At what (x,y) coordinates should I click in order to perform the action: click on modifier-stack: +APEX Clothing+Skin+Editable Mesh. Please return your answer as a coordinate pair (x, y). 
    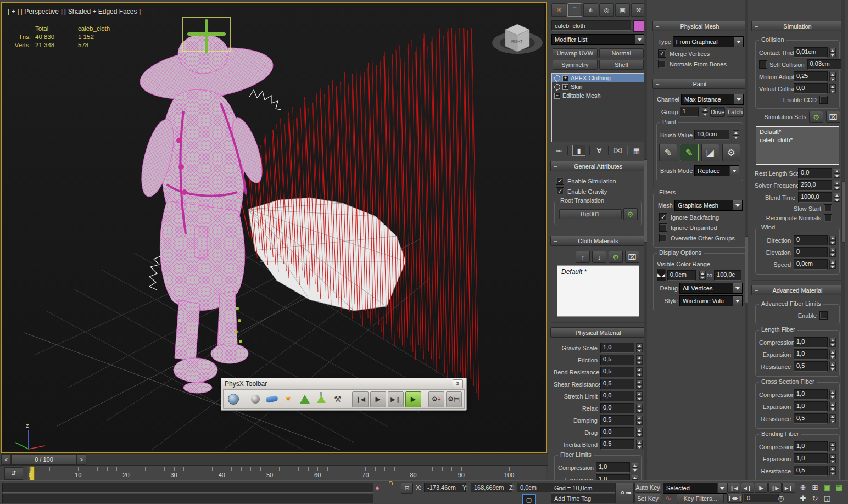
    Looking at the image, I should click on (598, 108).